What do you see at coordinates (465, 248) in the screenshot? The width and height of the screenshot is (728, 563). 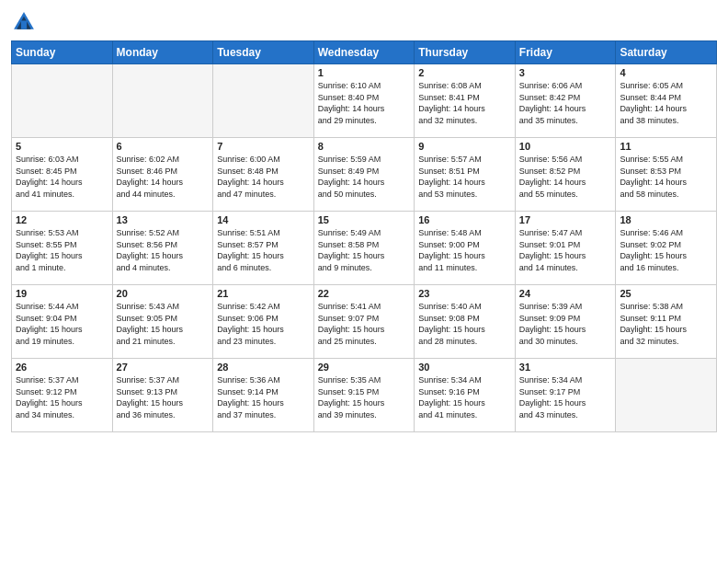 I see `calendar-cell: 16Sunrise: 5:48 AM Sunset: 9:00 PM Dayli…` at bounding box center [465, 248].